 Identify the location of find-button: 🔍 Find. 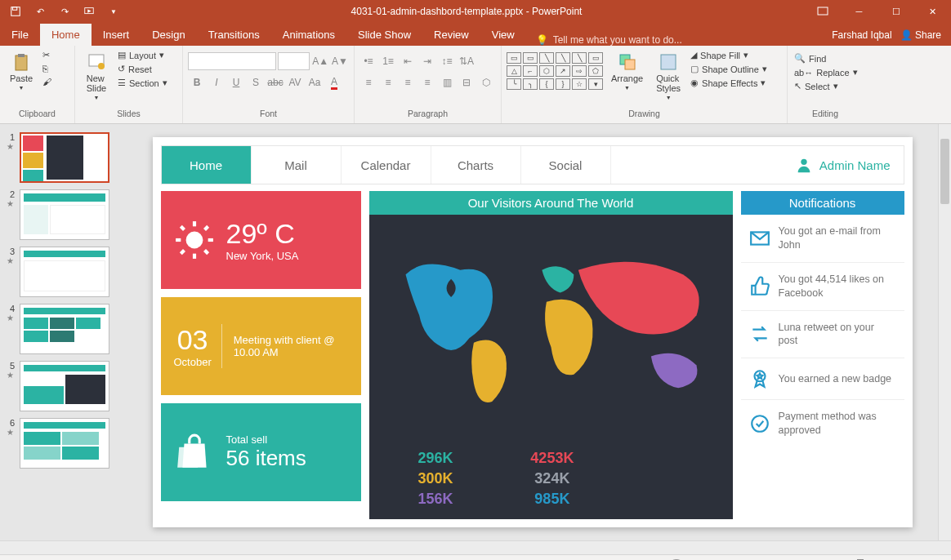
(825, 59).